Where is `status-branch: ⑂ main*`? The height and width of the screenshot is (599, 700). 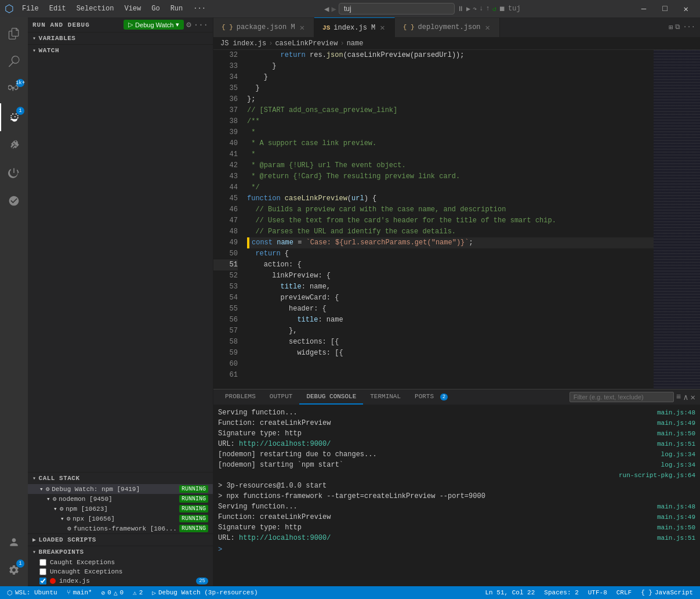 status-branch: ⑂ main* is located at coordinates (79, 593).